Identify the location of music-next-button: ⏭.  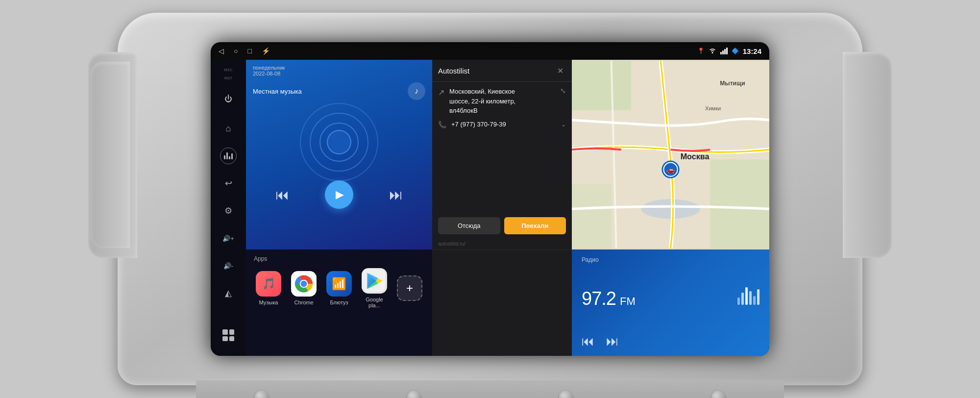
(396, 195).